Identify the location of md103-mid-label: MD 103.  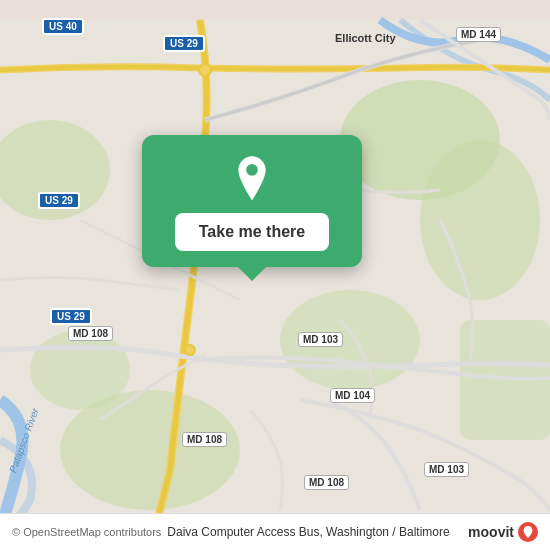
(320, 340).